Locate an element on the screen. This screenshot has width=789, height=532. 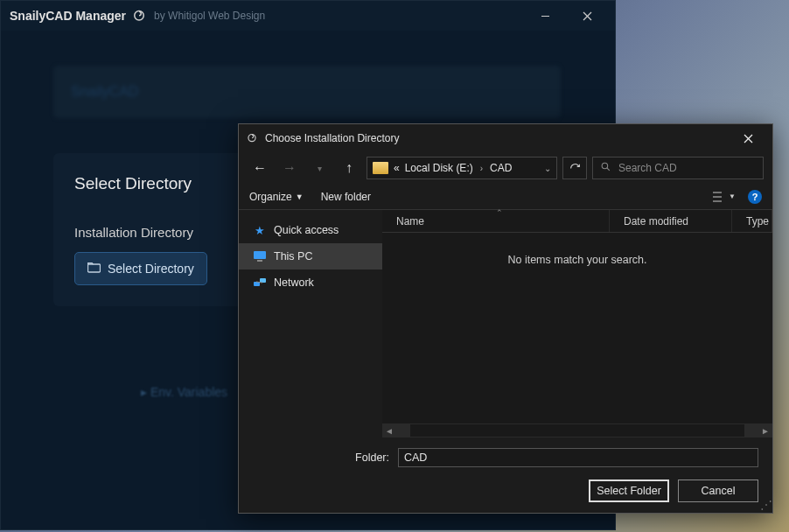
column-date: Date modified is located at coordinates (671, 220).